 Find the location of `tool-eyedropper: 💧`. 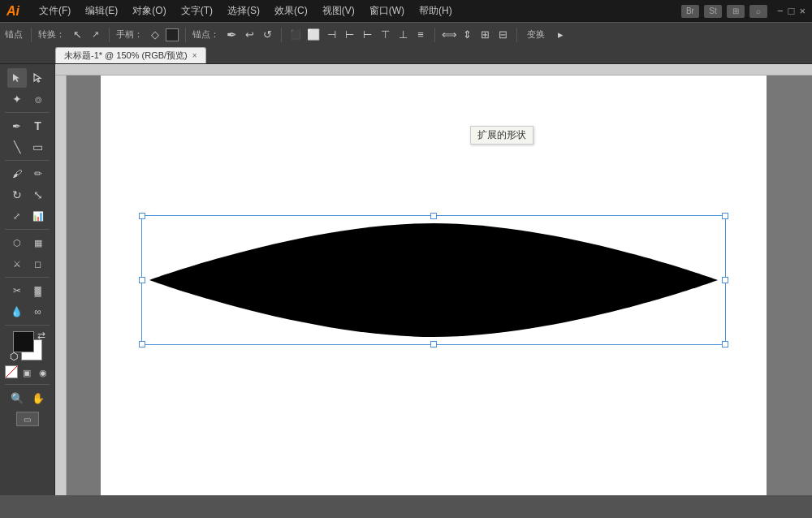

tool-eyedropper: 💧 is located at coordinates (17, 312).